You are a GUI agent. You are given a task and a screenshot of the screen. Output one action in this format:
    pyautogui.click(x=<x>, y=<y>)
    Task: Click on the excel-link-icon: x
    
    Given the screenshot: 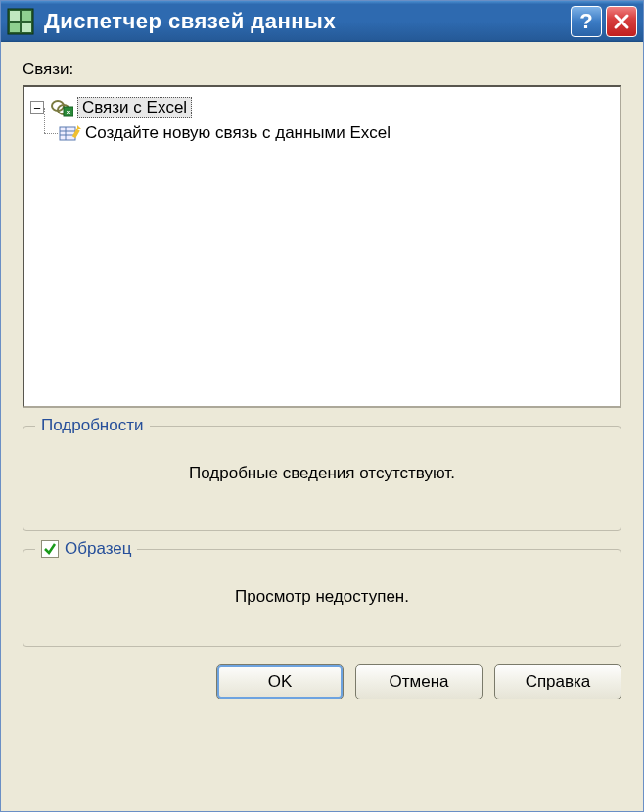 What is the action you would take?
    pyautogui.click(x=62, y=108)
    